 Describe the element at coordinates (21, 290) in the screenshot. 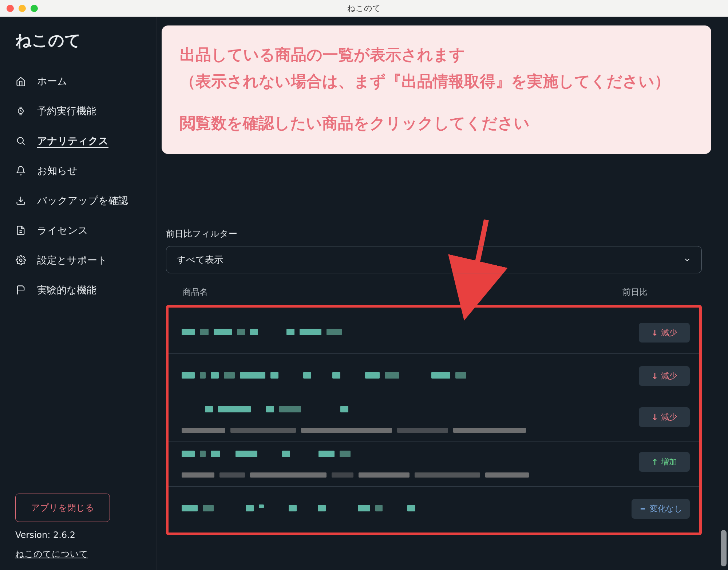

I see `flag-icon` at that location.